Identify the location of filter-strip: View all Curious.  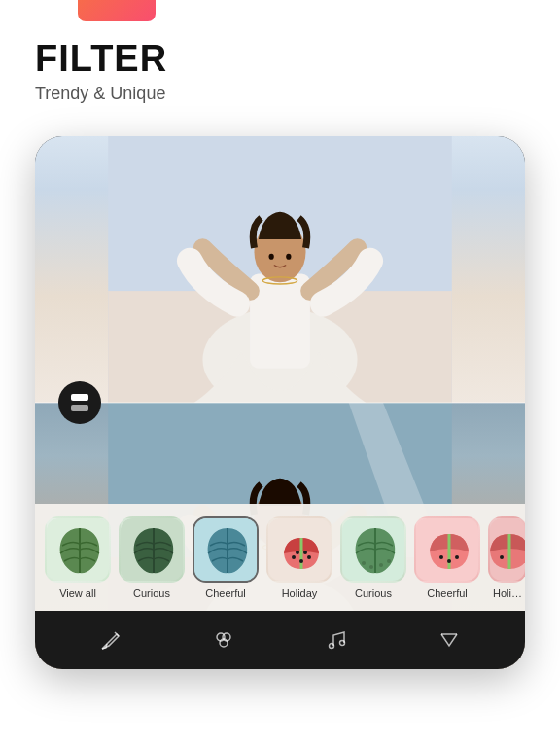
(280, 557).